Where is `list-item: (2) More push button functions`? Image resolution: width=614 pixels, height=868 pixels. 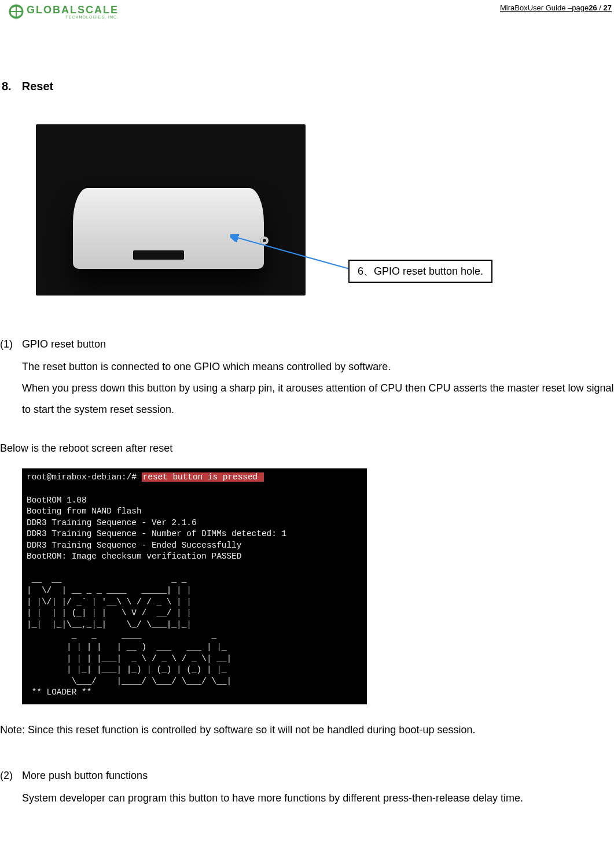 list-item: (2) More push button functions is located at coordinates (307, 776).